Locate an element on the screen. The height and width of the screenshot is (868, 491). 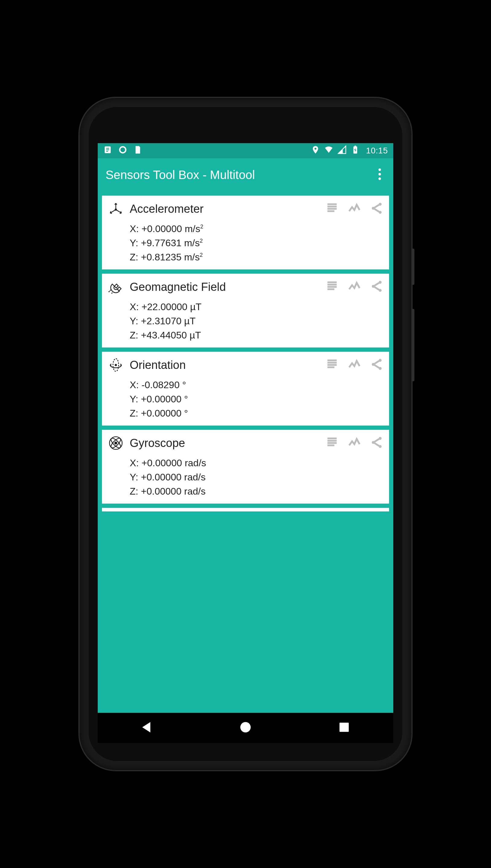
sensor-title: Geomagnetic Field is located at coordinates (178, 287).